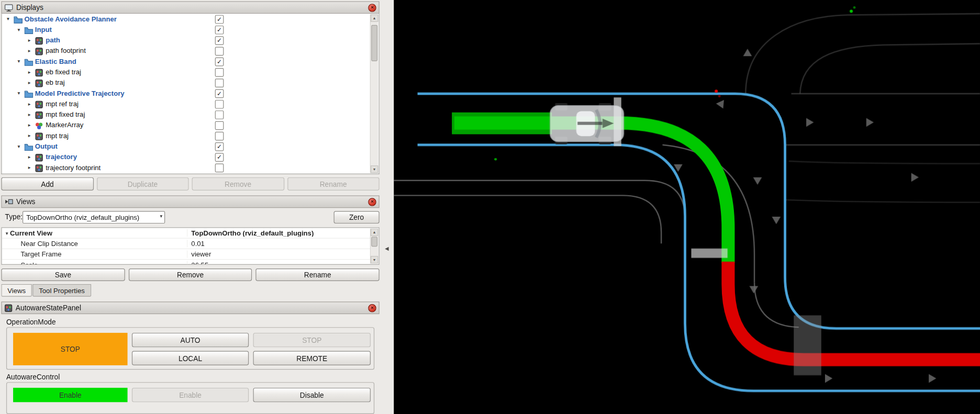 The width and height of the screenshot is (980, 414). I want to click on property-name: Near Clip Distance, so click(49, 243).